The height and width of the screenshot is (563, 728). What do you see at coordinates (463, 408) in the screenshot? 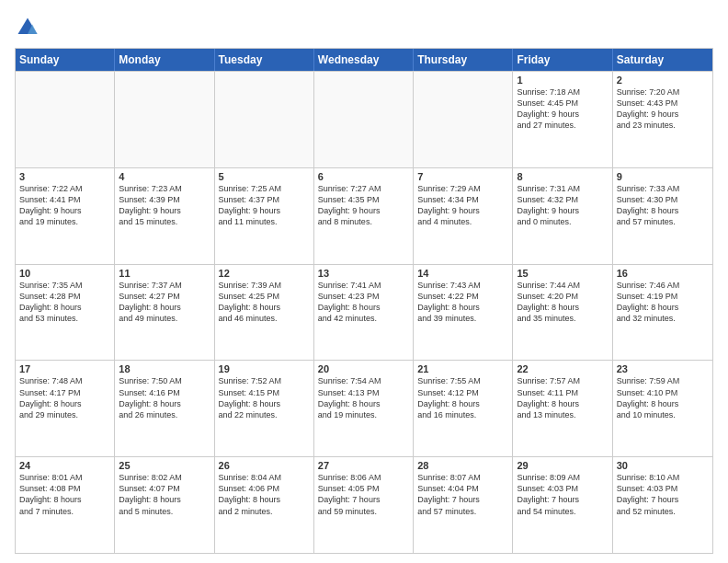
I see `calendar-cell: 21Sunrise: 7:55 AM Sunset: 4:12 PM Dayli…` at bounding box center [463, 408].